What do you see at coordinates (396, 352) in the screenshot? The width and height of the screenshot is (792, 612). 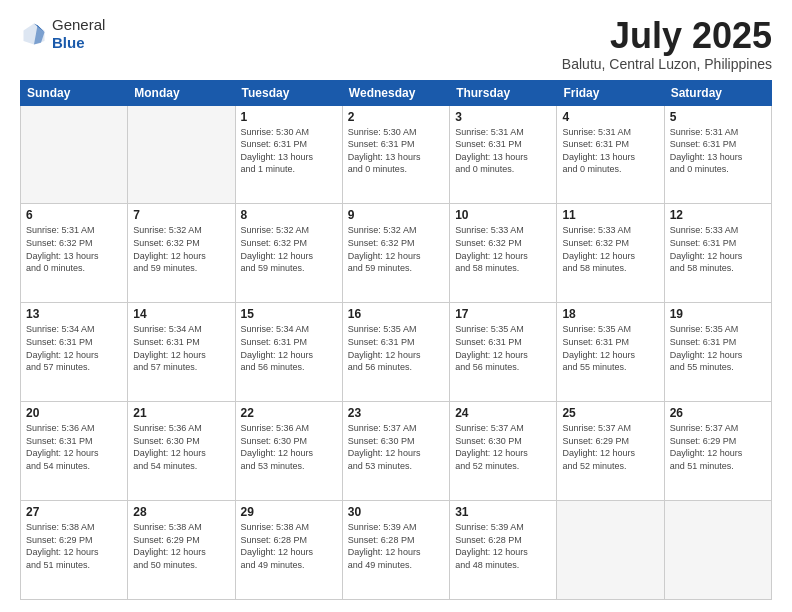 I see `table-row: 16Sunrise: 5:35 AM Sunset: 6:31 PM Dayli…` at bounding box center [396, 352].